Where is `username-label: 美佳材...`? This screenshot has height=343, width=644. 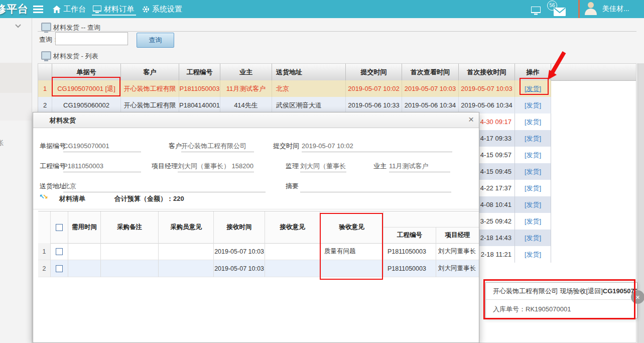 username-label: 美佳材... is located at coordinates (616, 9).